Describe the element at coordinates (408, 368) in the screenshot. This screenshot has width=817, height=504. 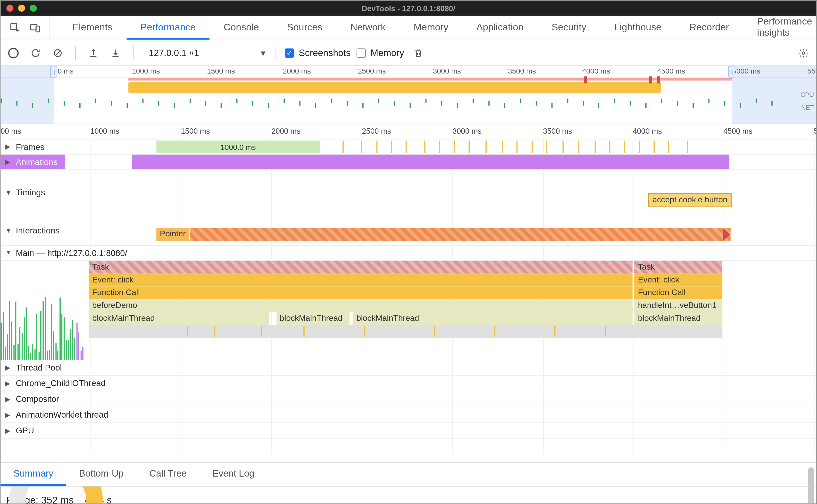
I see `track-thread-pool: ▶Thread Pool` at that location.